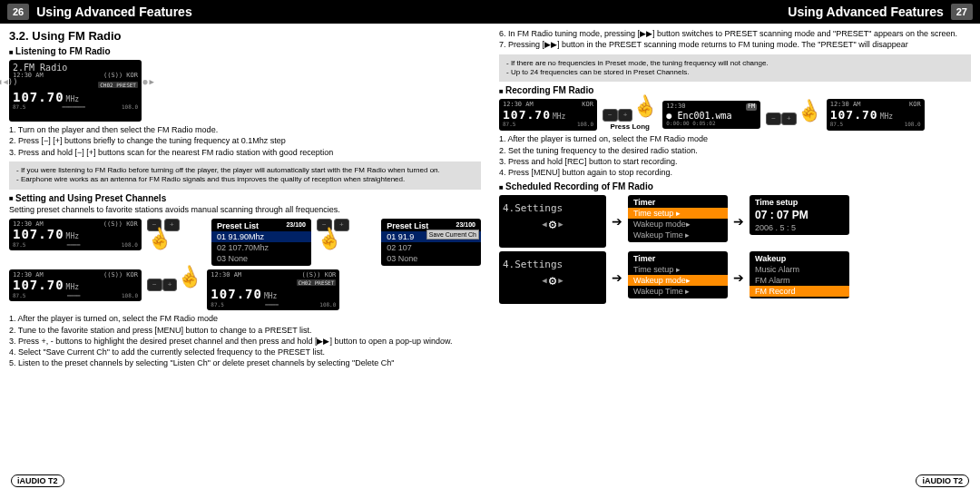 The image size is (980, 489). I want to click on subheading-scheduled: Scheduled Recording of FM Radio, so click(735, 187).